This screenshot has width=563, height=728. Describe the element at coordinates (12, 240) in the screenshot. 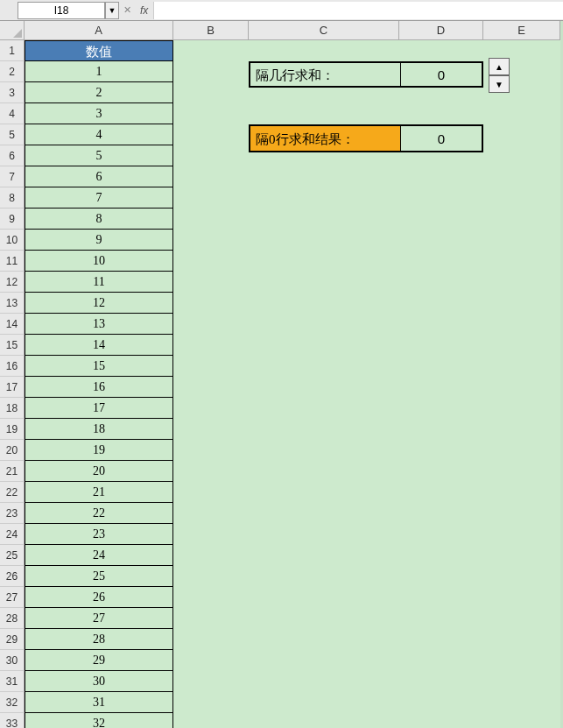

I see `row-header: 10` at that location.